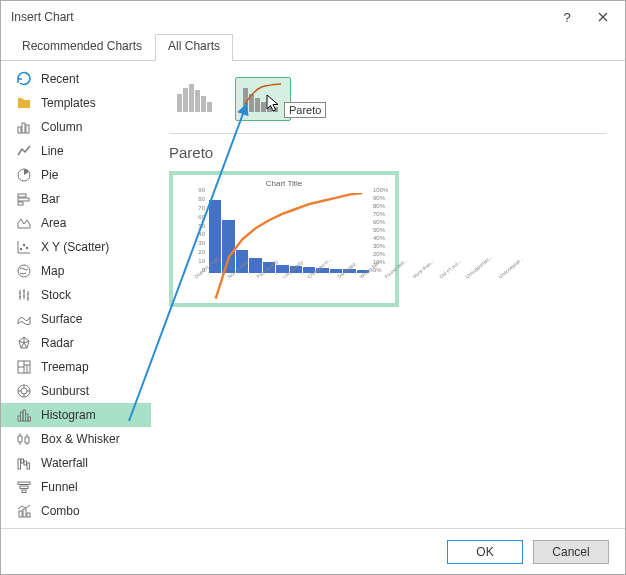 This screenshot has height=575, width=626. Describe the element at coordinates (65, 367) in the screenshot. I see `sidebar-label: Treemap` at that location.